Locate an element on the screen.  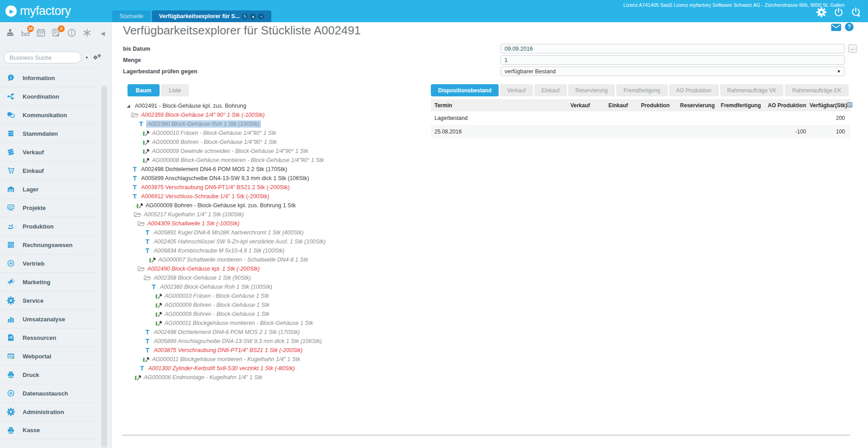
sidebar-item-kasse: Kasse is located at coordinates (48, 430).